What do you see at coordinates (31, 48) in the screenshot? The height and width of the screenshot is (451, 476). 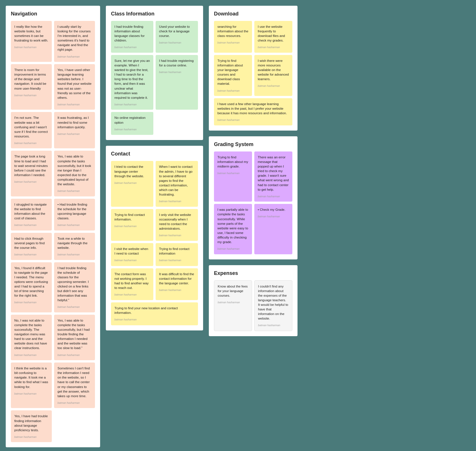 I see `nav-card-1-author: batman hasharman` at bounding box center [31, 48].